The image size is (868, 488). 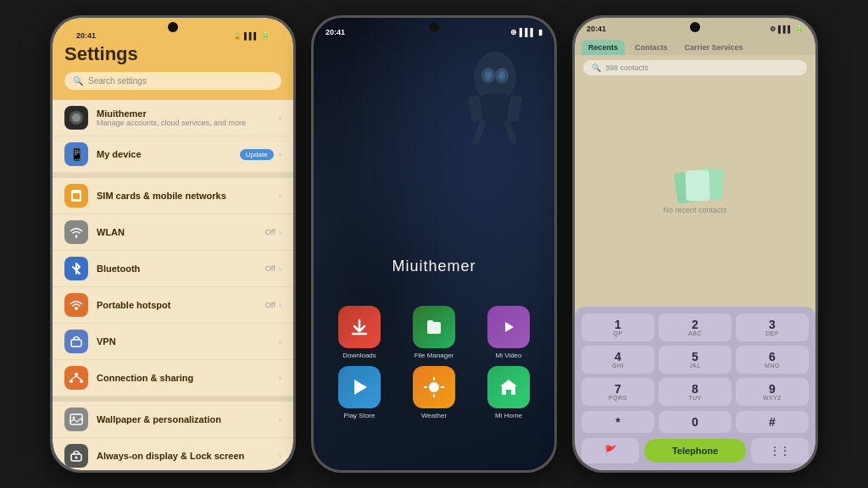 I want to click on wlan-icon, so click(x=76, y=232).